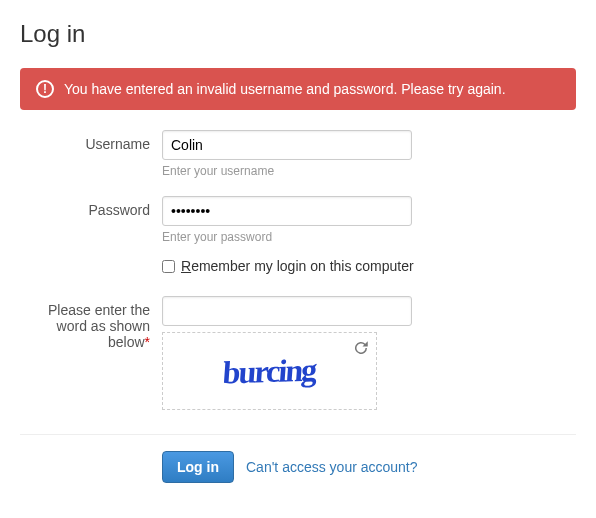 This screenshot has width=596, height=518. Describe the element at coordinates (45, 89) in the screenshot. I see `alert-icon: !` at that location.